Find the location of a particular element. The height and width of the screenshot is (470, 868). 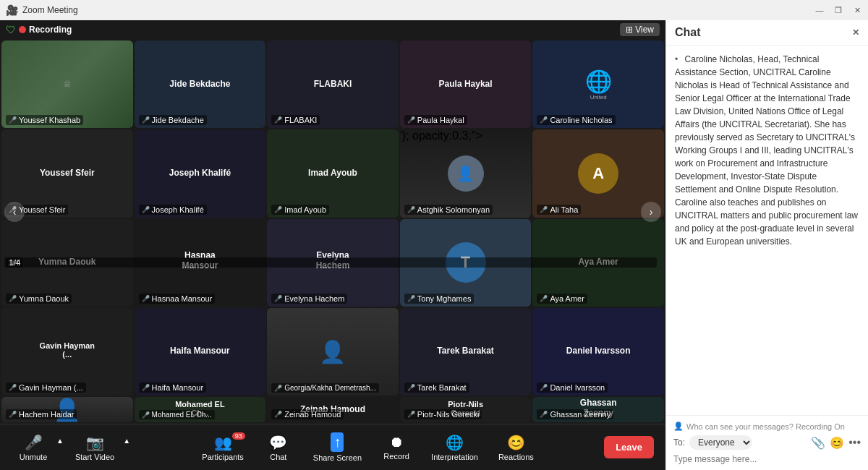

mic-icon-hasnaa: 🎤 is located at coordinates (146, 299).